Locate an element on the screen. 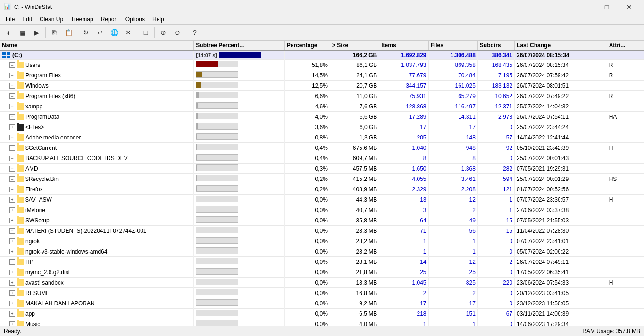 Image resolution: width=644 pixels, height=336 pixels. table-row: +app0,0%6,5 MB2181516703/11/2021 14:06:3… is located at coordinates (322, 314).